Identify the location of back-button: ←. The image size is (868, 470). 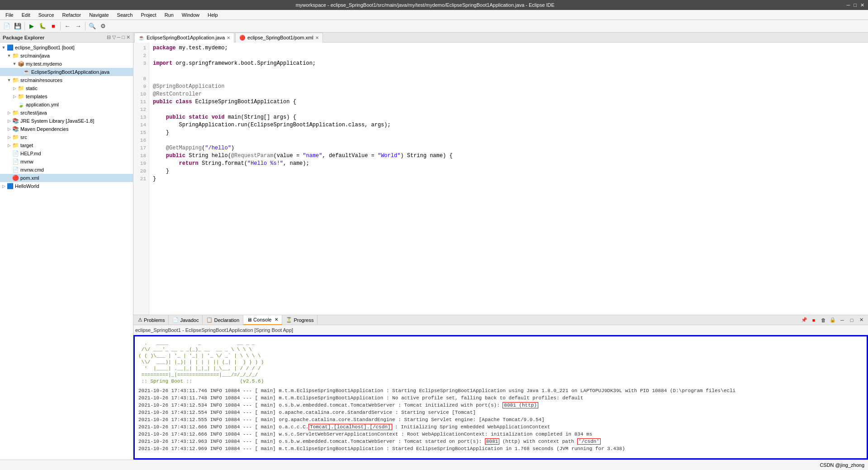
(67, 26).